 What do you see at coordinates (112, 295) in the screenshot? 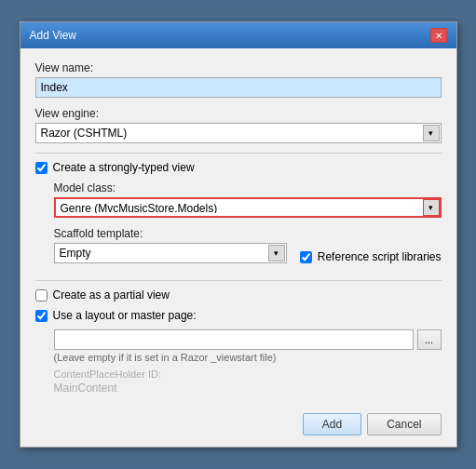
I see `partial-view-label: Create as a partial view` at bounding box center [112, 295].